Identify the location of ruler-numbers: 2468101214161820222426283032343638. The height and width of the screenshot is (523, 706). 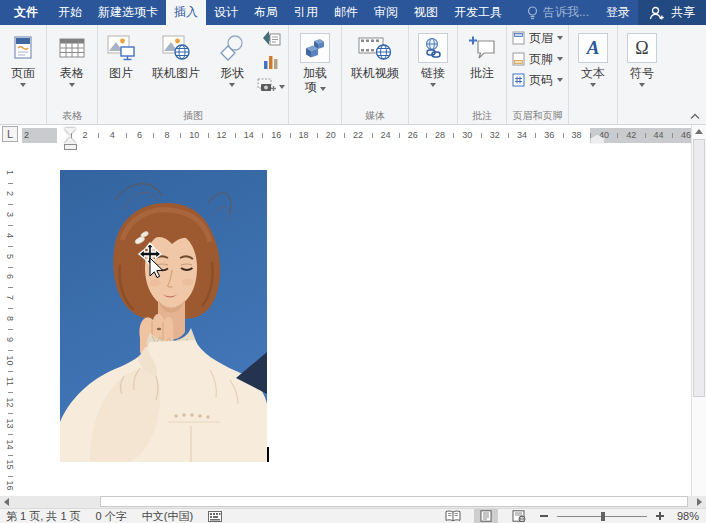
(330, 136).